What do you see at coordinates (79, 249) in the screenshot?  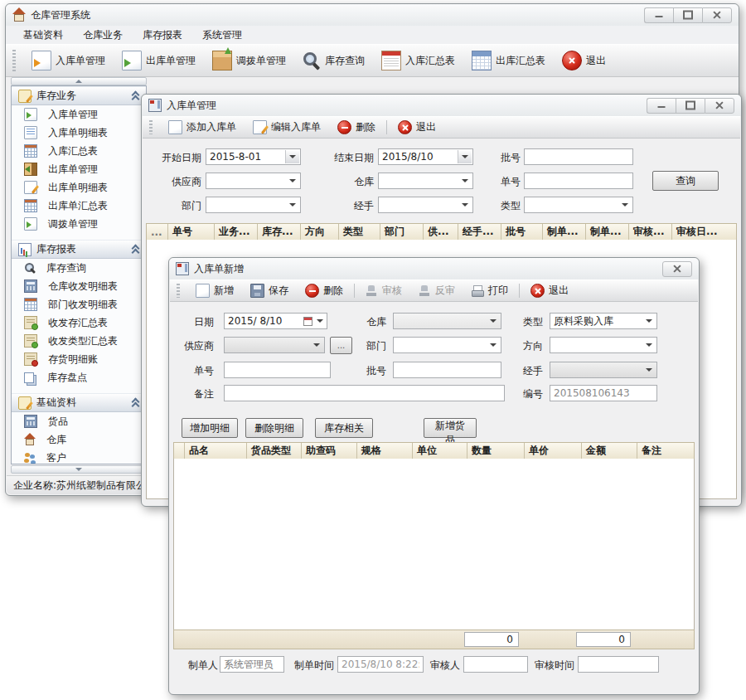 I see `sidebar-section-header: 库存报表` at bounding box center [79, 249].